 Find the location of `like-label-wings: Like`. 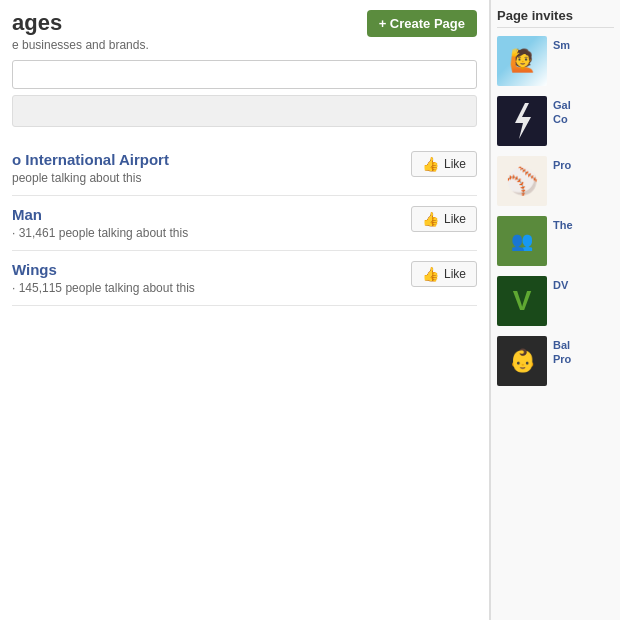

like-label-wings: Like is located at coordinates (455, 274).